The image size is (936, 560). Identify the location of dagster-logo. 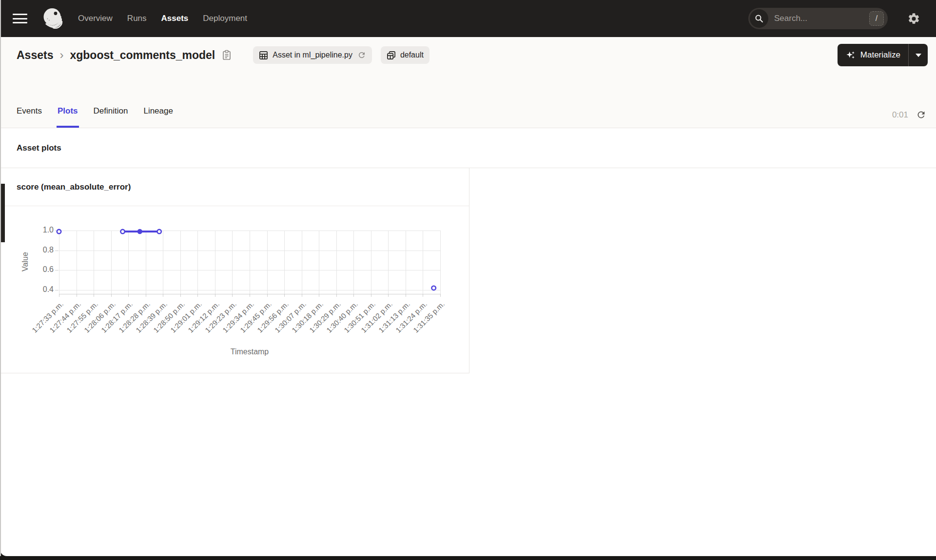
(52, 19).